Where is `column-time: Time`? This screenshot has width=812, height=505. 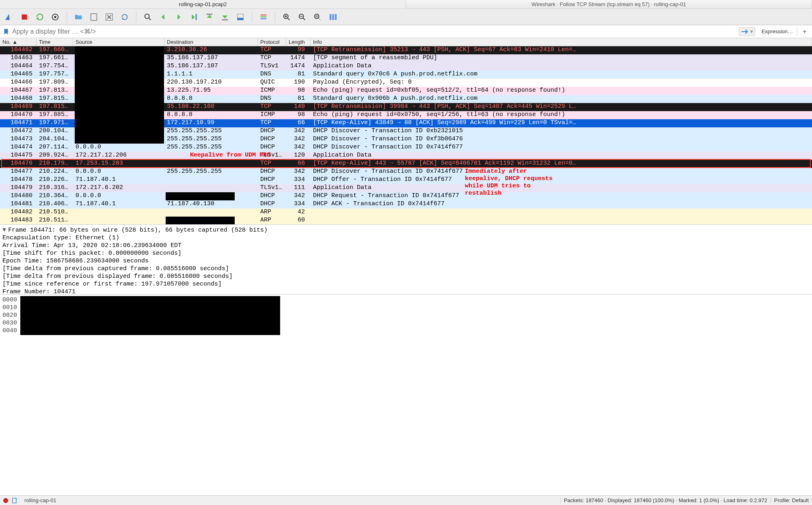
column-time: Time is located at coordinates (55, 42).